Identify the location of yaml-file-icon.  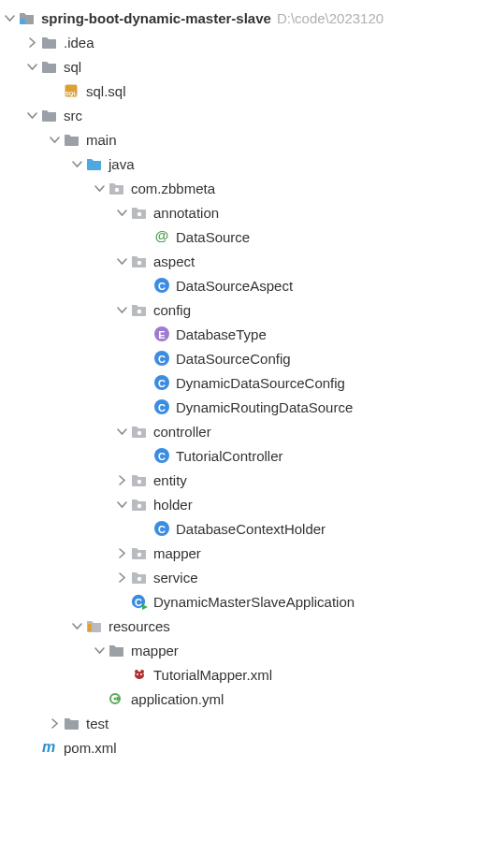
(117, 699).